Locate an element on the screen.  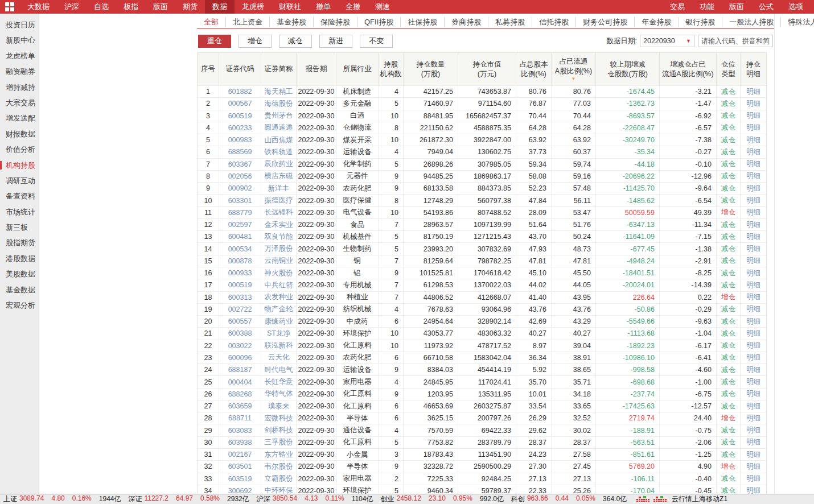
top-menu-item-全撤: 全撤 is located at coordinates (353, 7).